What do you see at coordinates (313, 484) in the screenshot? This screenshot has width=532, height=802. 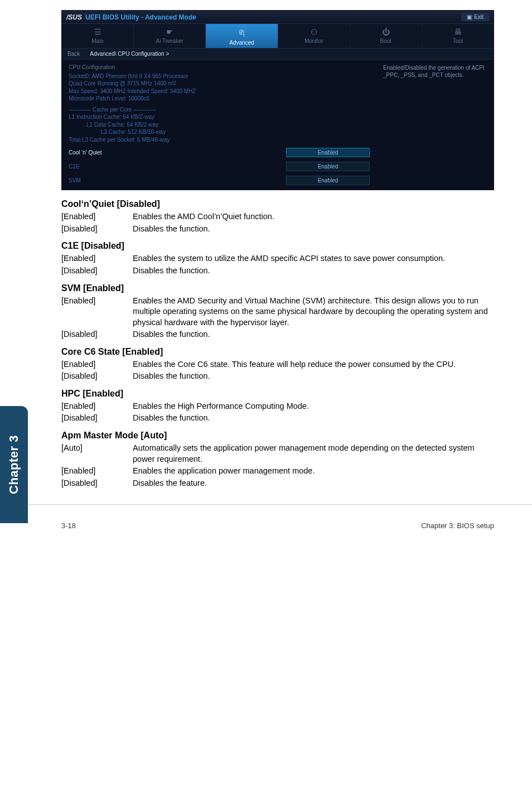 I see `def-val: Disables the feature.` at bounding box center [313, 484].